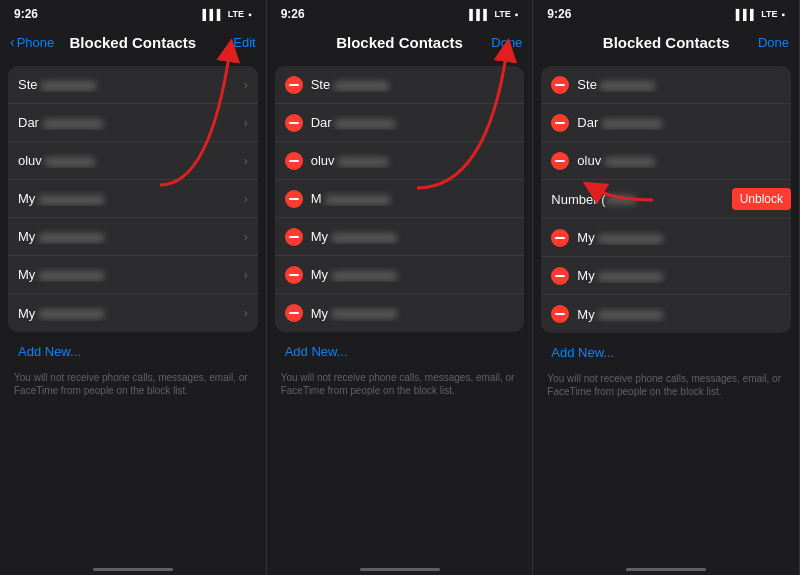  I want to click on signal-icon-3: ▌▌▌, so click(746, 14).